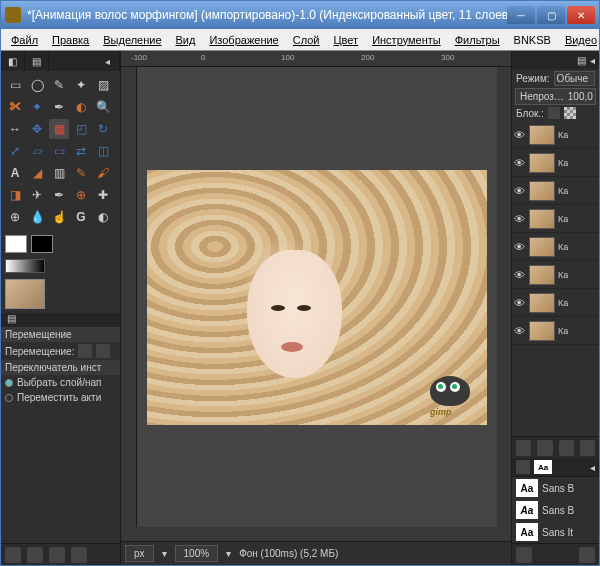  I want to click on tool-airbrush: ✈, so click(37, 195).